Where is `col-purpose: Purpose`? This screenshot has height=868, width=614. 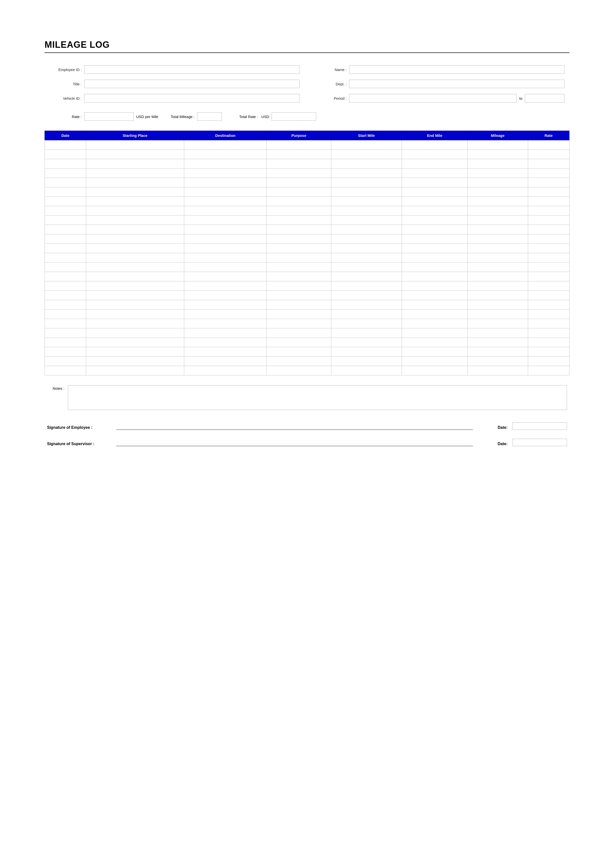
col-purpose: Purpose is located at coordinates (299, 135).